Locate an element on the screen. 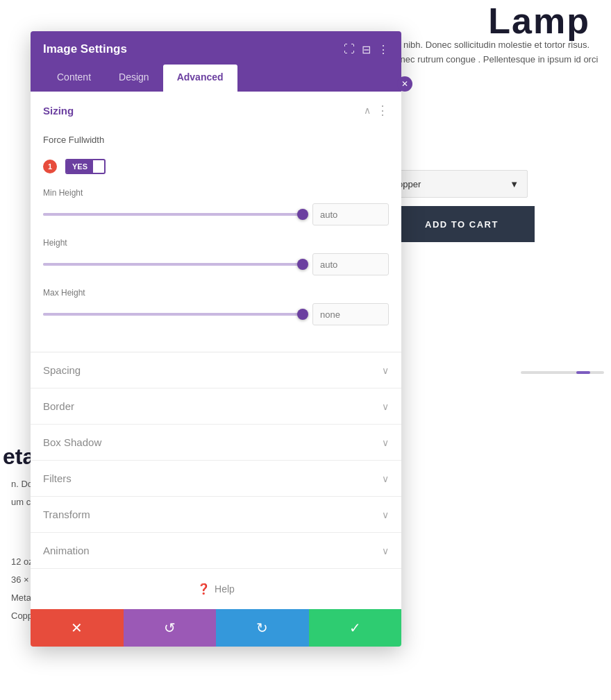  filters-chevron: ∨ is located at coordinates (385, 479).